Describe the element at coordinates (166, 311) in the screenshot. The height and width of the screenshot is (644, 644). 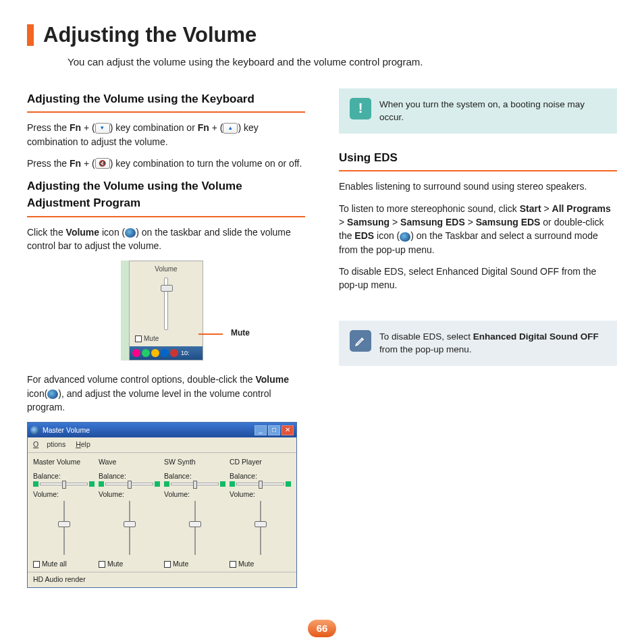
I see `volume-popup: Volume Mute 10: Mute` at that location.